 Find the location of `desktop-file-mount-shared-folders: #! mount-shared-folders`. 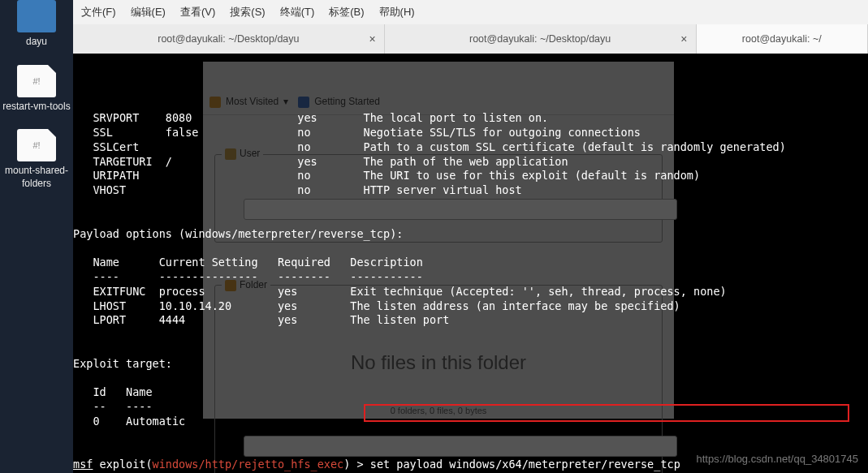

desktop-file-mount-shared-folders: #! mount-shared-folders is located at coordinates (37, 159).